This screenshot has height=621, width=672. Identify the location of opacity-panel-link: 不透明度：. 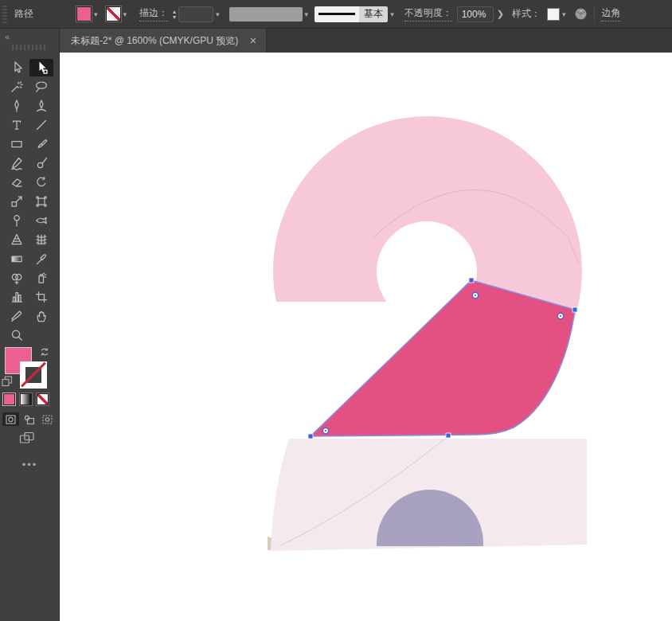
(428, 14).